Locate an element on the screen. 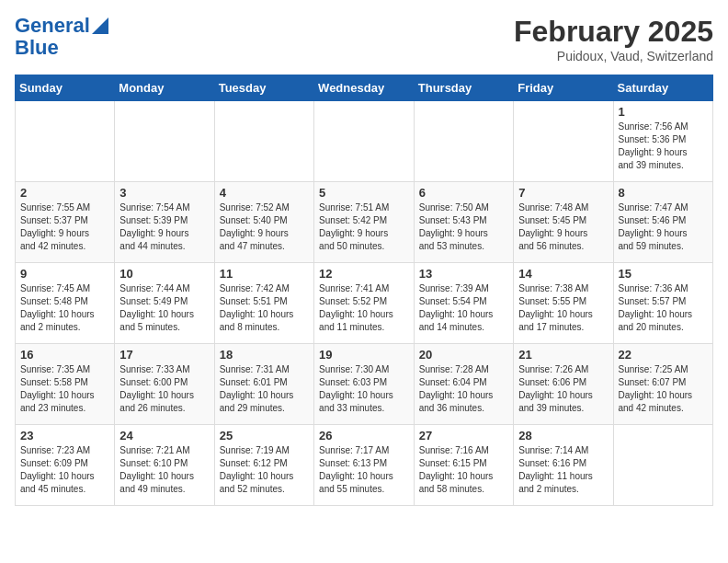 This screenshot has height=563, width=728. day-info: Sunrise: 7:51 AM Sunset: 5:42 PM Dayligh… is located at coordinates (364, 227).